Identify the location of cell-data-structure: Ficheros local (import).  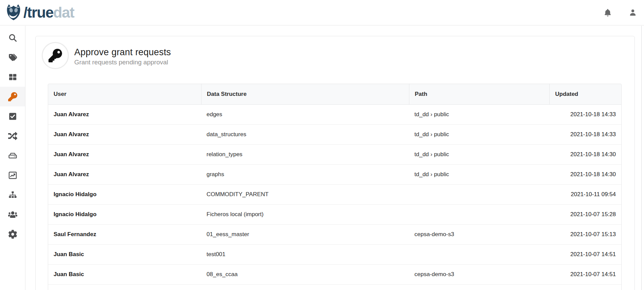
(305, 214).